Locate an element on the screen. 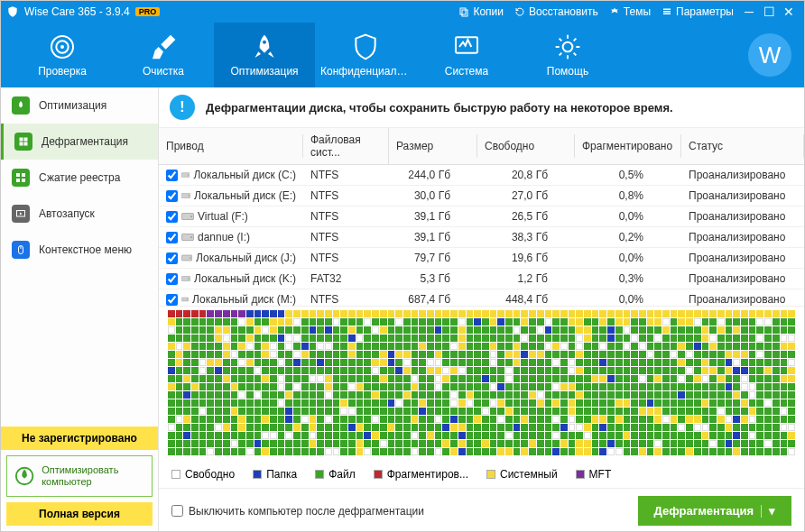  shutdown-checkbox is located at coordinates (177, 510).